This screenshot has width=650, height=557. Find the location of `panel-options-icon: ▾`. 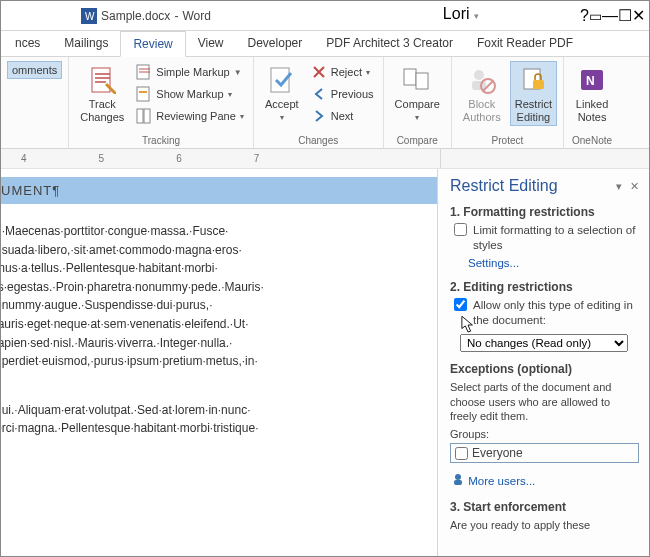

panel-options-icon: ▾ is located at coordinates (619, 186).